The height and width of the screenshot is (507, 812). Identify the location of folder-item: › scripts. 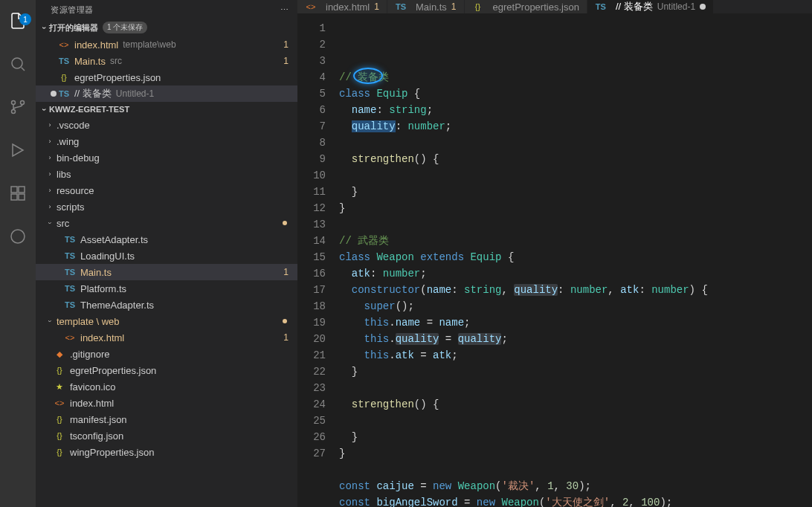
(167, 207).